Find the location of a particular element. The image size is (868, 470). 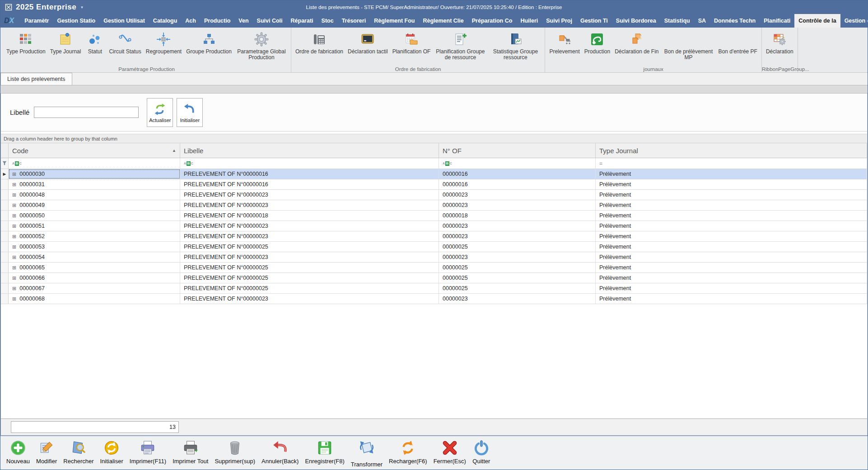

ribbon-button-declaration-de-fin: Déclaration de Fin is located at coordinates (637, 42).